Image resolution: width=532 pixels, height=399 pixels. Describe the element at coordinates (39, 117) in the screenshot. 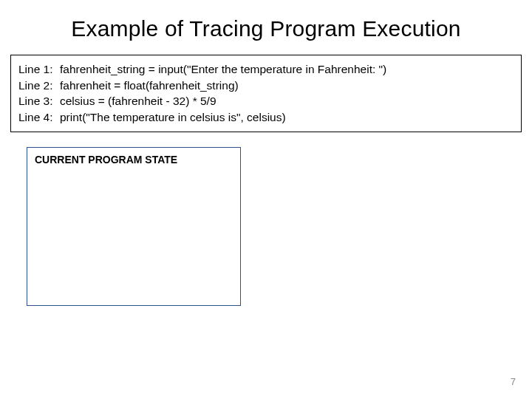

I see `line-label: Line 4:` at that location.